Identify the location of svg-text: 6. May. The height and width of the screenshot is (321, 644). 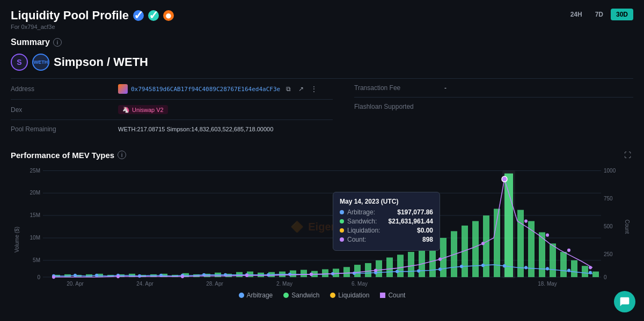
(360, 284).